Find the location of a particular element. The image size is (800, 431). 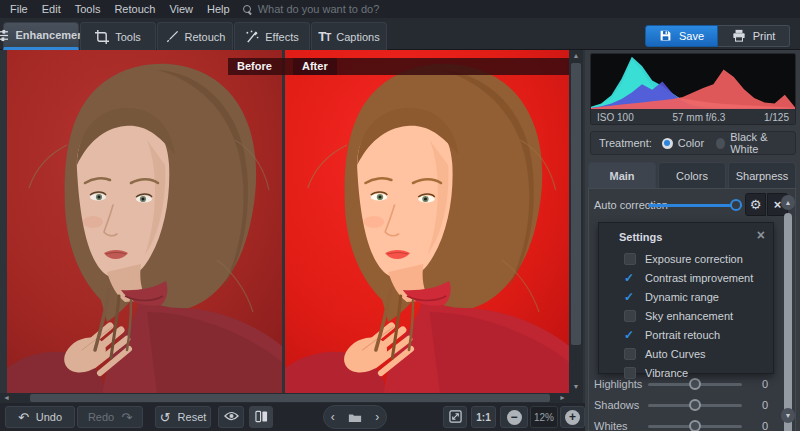

vertical-scrollbar: ▲ ▼ is located at coordinates (576, 222).